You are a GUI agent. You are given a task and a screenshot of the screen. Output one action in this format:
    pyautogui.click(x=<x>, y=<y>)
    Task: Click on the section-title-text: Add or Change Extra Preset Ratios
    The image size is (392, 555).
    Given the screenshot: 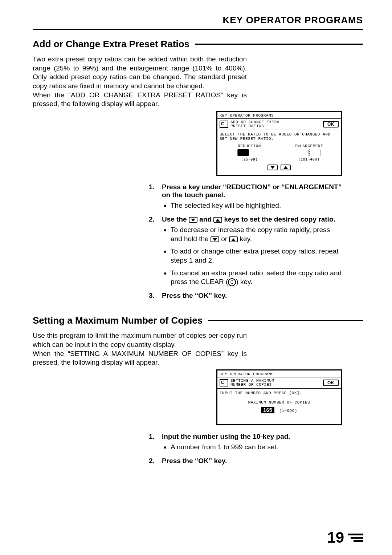 What is the action you would take?
    pyautogui.click(x=111, y=44)
    